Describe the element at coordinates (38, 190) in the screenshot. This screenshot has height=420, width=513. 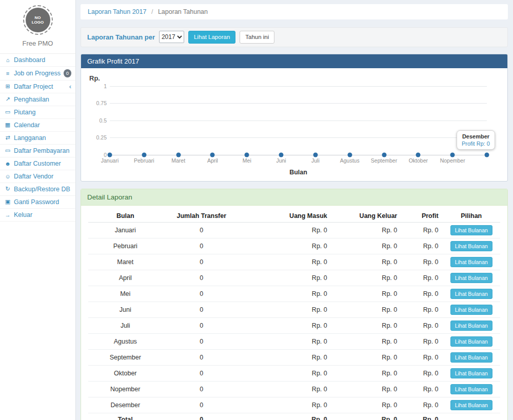
I see `sidebar-item-backup-restore-db: ↻Backup/Restore DB` at that location.